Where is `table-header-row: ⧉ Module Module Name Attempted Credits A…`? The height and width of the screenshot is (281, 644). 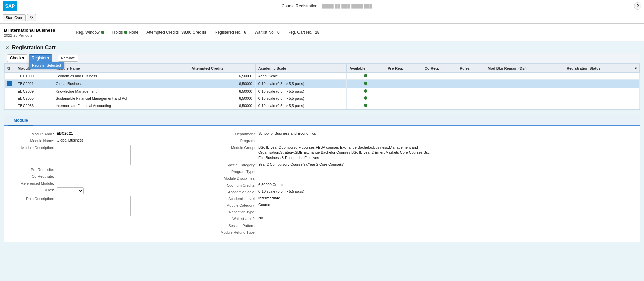 table-header-row: ⧉ Module Module Name Attempted Credits A… is located at coordinates (322, 69).